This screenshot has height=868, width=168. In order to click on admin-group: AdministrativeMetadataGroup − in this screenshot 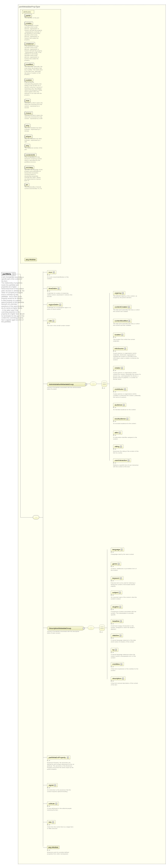, I will do `click(67, 384)`.